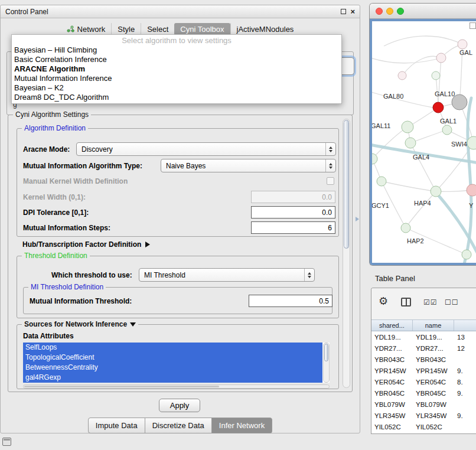 This screenshot has height=450, width=476. Describe the element at coordinates (76, 181) in the screenshot. I see `manual-kernel-label: Manual Kernel Width Definition` at that location.